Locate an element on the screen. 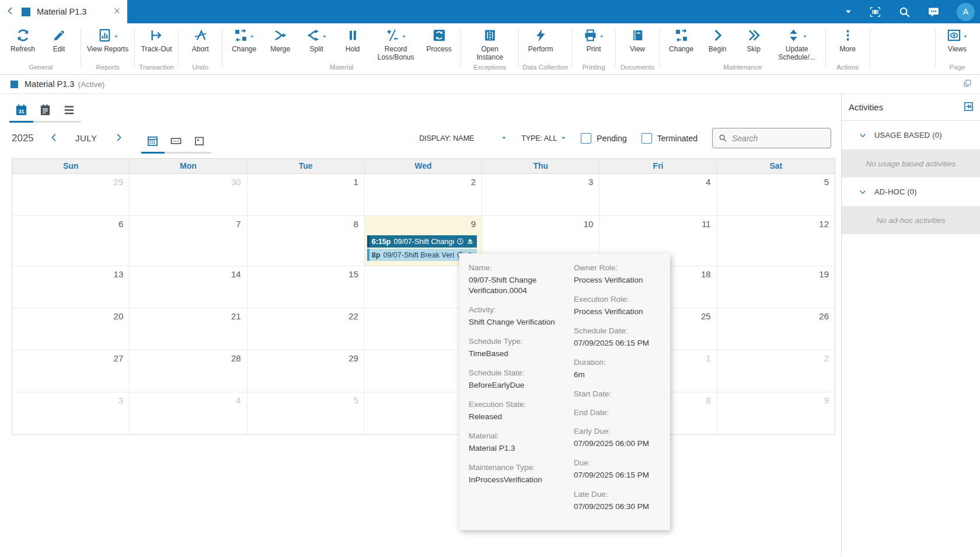 The width and height of the screenshot is (980, 557). calendar-cell-7: 7 is located at coordinates (188, 241).